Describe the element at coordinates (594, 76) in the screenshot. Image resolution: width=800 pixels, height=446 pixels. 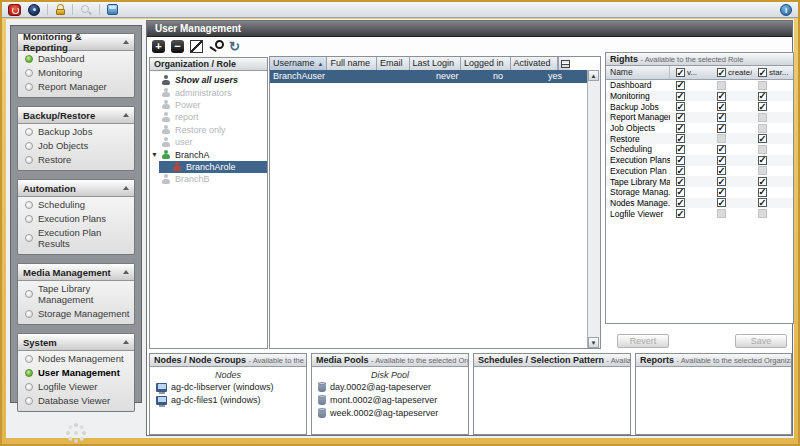
I see `scroll-up-icon: ▲` at that location.